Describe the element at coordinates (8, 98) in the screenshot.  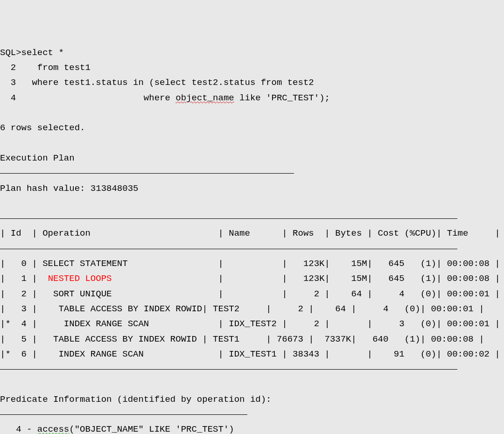
I see `line-num-4: 4` at that location.